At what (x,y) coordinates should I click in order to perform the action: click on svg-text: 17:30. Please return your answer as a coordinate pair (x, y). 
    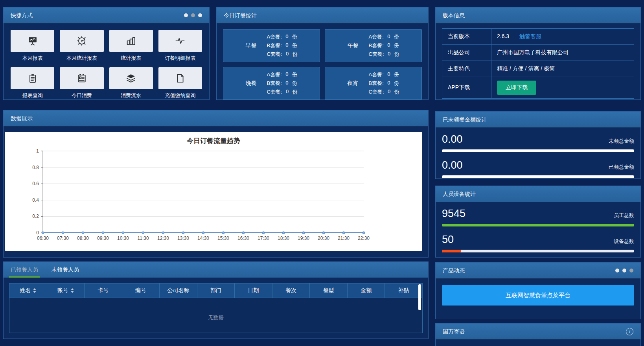
    Looking at the image, I should click on (263, 238).